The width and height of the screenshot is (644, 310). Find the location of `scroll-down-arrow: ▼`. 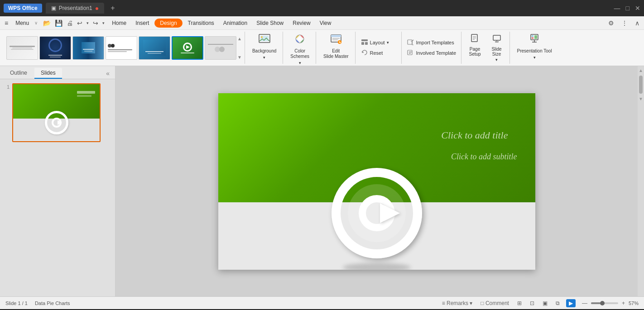

scroll-down-arrow: ▼ is located at coordinates (641, 99).